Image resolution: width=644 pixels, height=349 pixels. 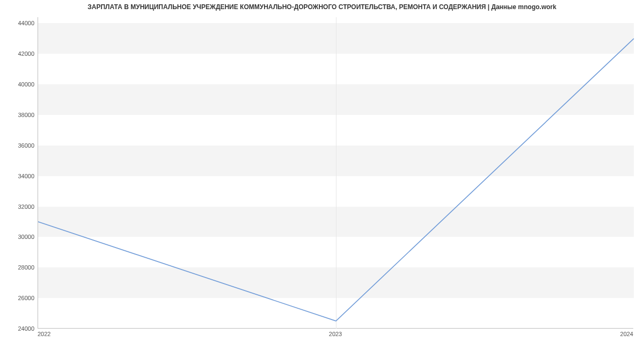 I want to click on x-tick-label: 2022, so click(x=44, y=334).